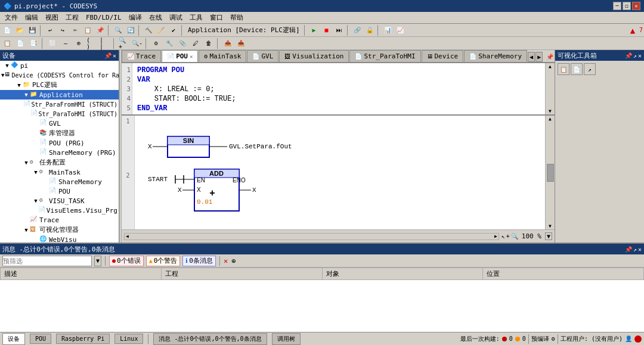 This screenshot has height=345, width=644. Describe the element at coordinates (60, 201) in the screenshot. I see `tree-item-visutask: ▼ ⚙ VISU_TASK` at that location.